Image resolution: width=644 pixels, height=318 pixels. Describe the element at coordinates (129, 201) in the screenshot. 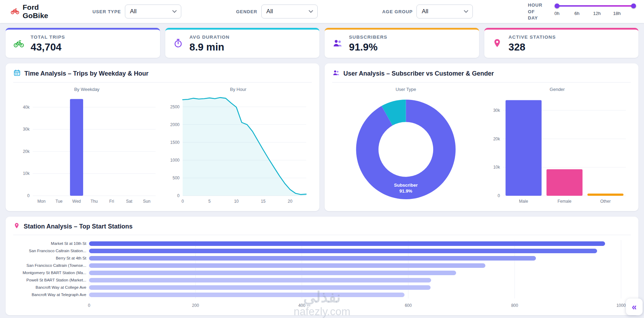

I see `svg-text: Sat` at that location.